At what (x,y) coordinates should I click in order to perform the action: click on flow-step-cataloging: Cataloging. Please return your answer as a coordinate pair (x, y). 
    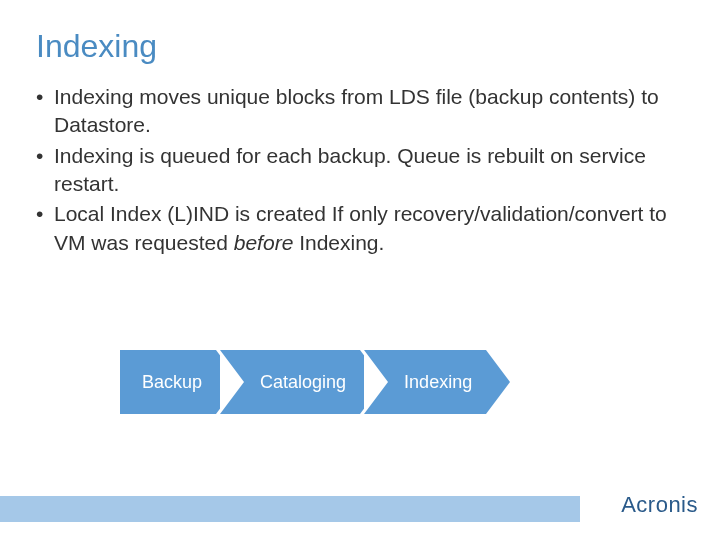
    Looking at the image, I should click on (302, 382).